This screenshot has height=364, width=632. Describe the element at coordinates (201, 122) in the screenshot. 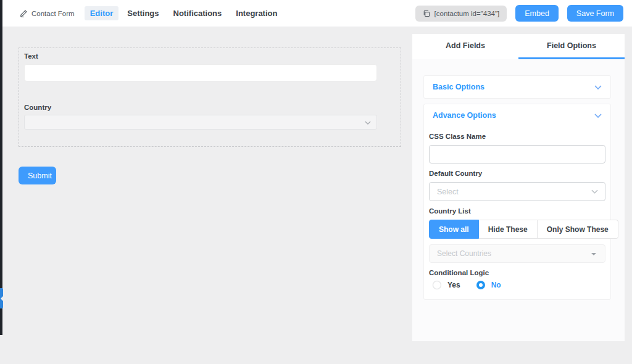

I see `preview-country-select` at that location.